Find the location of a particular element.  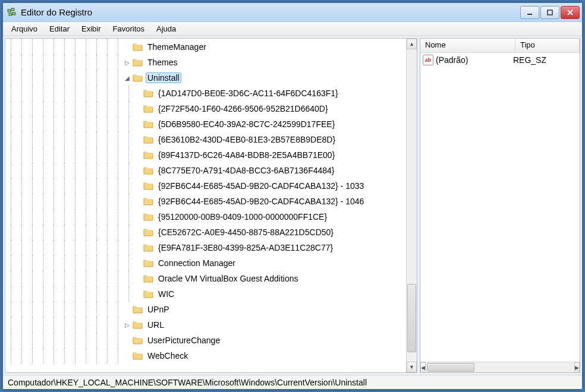

close-button is located at coordinates (570, 12).